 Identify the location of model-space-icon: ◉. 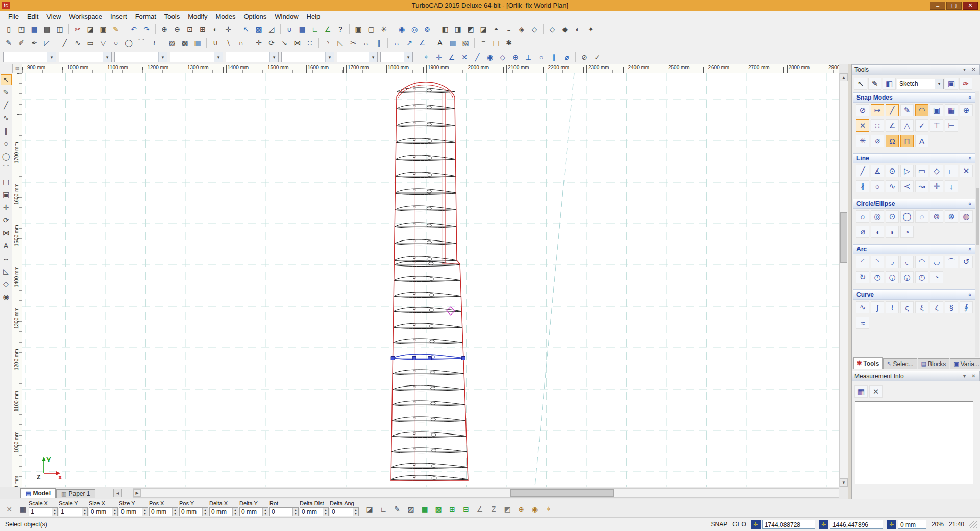
(402, 30).